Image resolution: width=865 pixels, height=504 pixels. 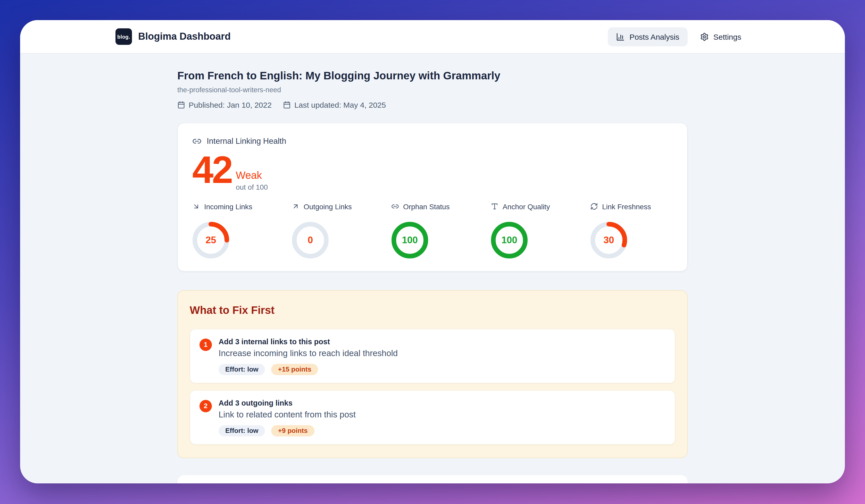 I want to click on fix-rank-badge: 2, so click(x=206, y=406).